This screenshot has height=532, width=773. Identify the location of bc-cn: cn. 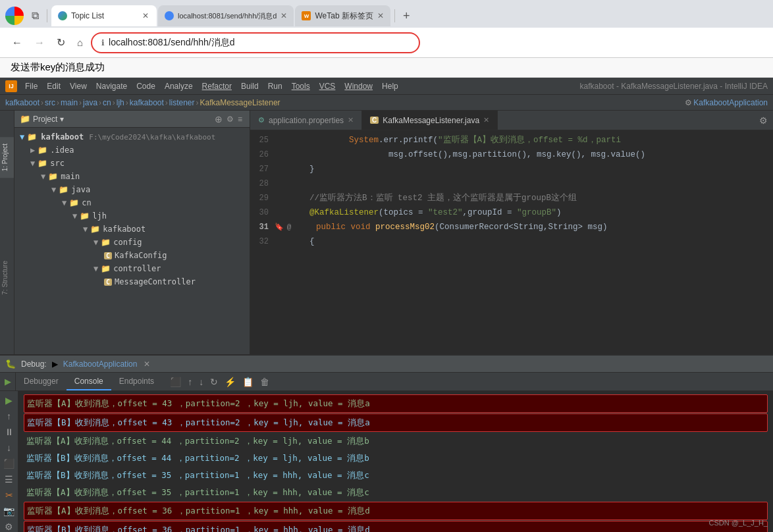
(107, 103).